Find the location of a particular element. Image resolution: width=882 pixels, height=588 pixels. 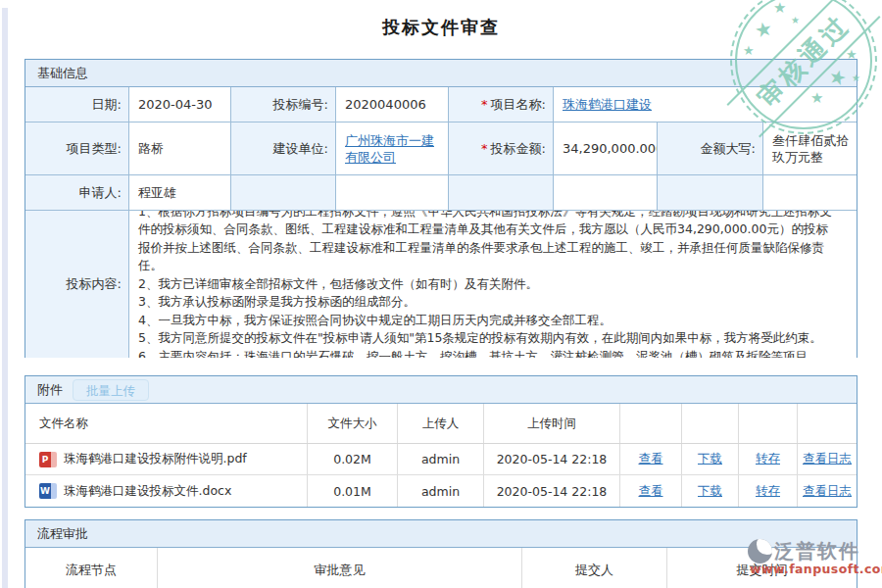

bid-number-label: 投标编号: is located at coordinates (284, 104).